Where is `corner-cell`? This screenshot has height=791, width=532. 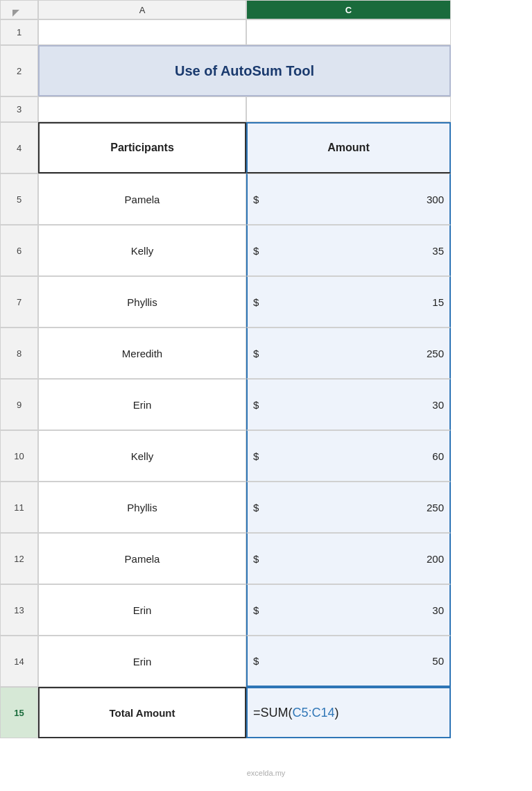 corner-cell is located at coordinates (19, 10).